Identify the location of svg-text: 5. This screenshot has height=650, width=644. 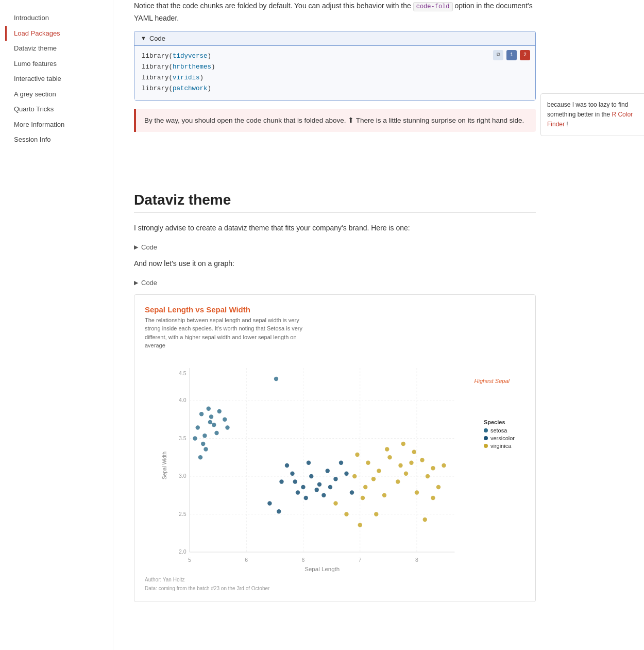
(190, 560).